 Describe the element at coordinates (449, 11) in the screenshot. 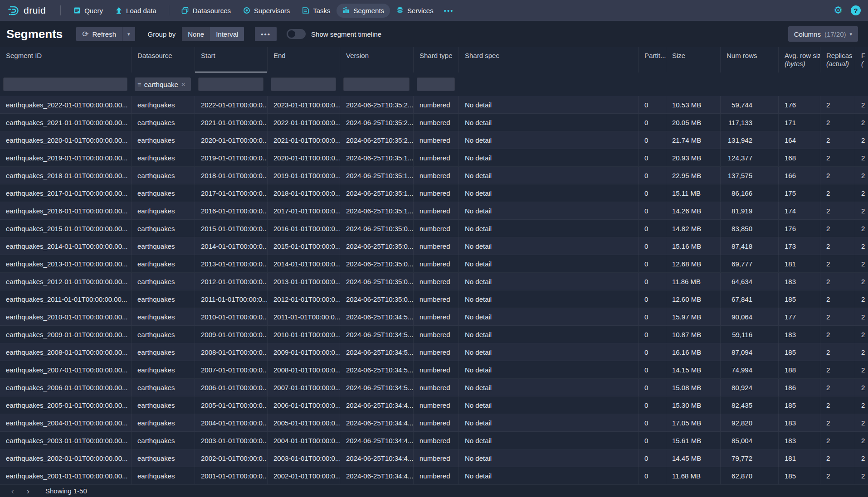

I see `nav-overflow-button: •••` at that location.